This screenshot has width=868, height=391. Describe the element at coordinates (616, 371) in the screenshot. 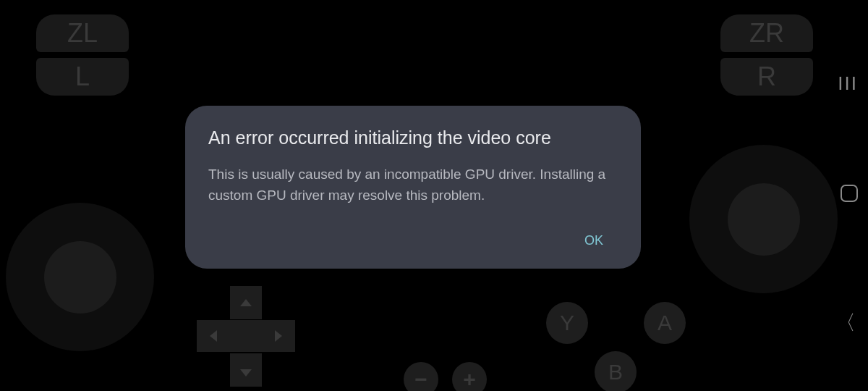

I see `b-button: B` at that location.